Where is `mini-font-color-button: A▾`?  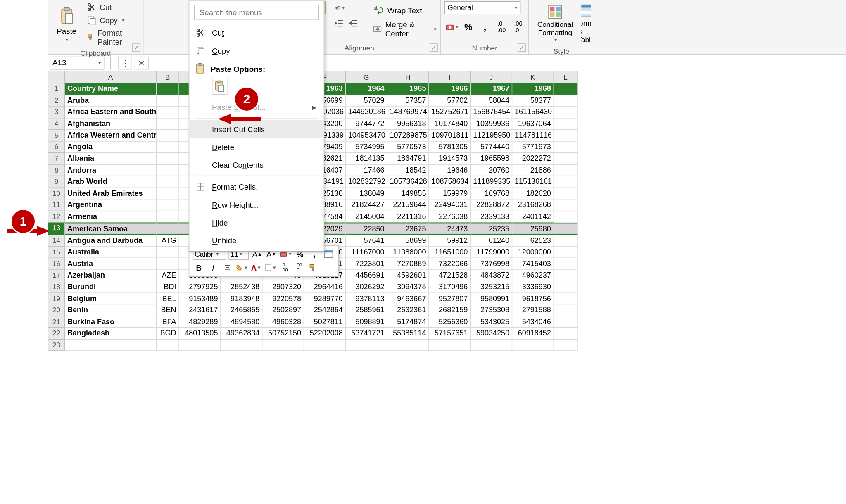
mini-font-color-button: A▾ is located at coordinates (256, 268).